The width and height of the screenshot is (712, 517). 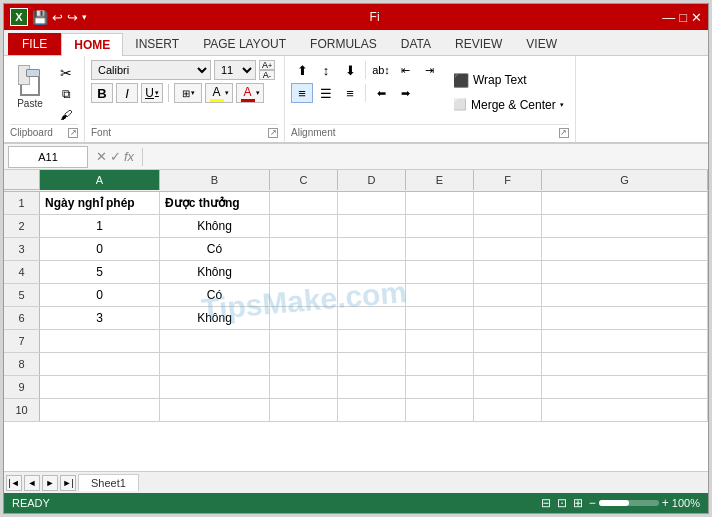 What do you see at coordinates (542, 44) in the screenshot?
I see `tab-view: VIEW` at bounding box center [542, 44].